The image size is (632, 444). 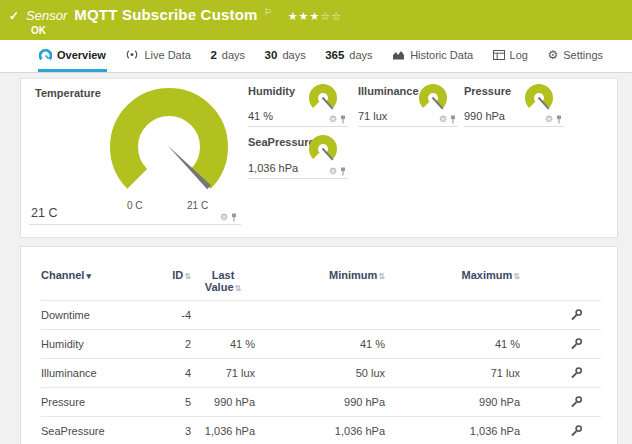 What do you see at coordinates (72, 56) in the screenshot?
I see `tab-overview: Overview` at bounding box center [72, 56].